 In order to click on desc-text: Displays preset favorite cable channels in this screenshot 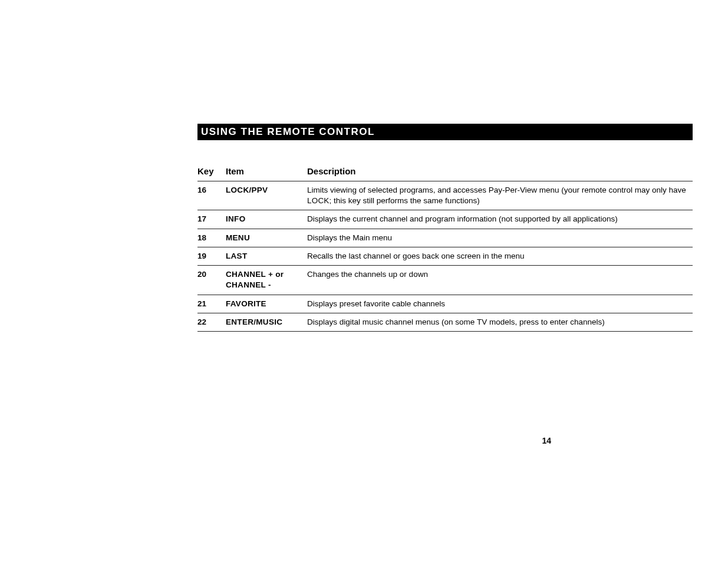, I will do `click(376, 304)`.